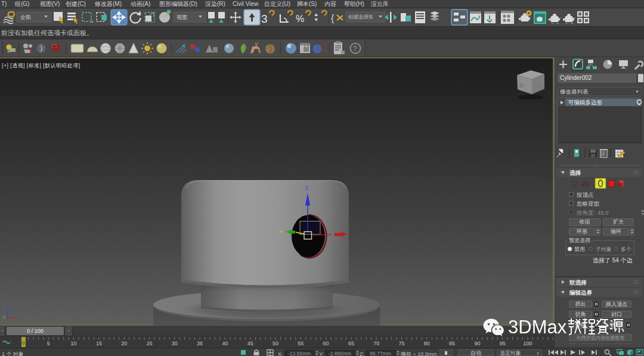 The width and height of the screenshot is (644, 356). I want to click on svg-text: 25, so click(149, 343).